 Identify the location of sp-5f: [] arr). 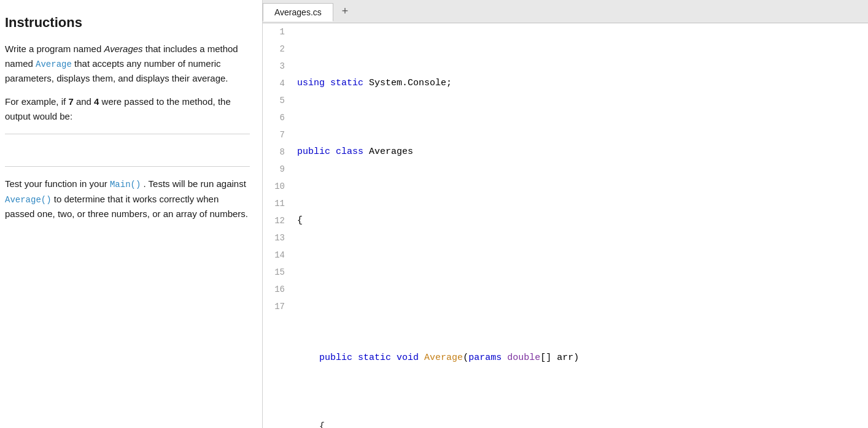
(560, 358).